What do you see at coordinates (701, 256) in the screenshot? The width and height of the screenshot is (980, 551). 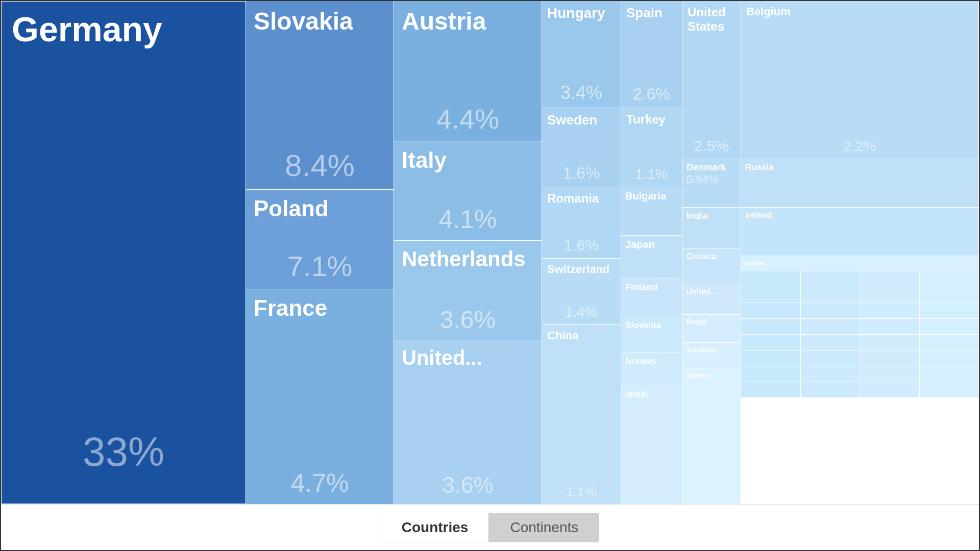 I see `croatia-label: Croatia` at bounding box center [701, 256].